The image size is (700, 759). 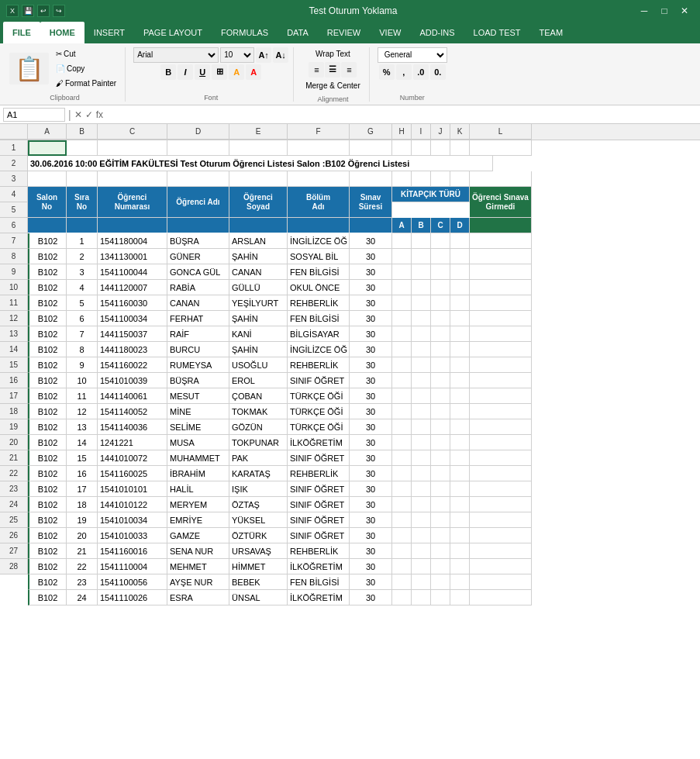 I want to click on cell-h23, so click(x=402, y=520).